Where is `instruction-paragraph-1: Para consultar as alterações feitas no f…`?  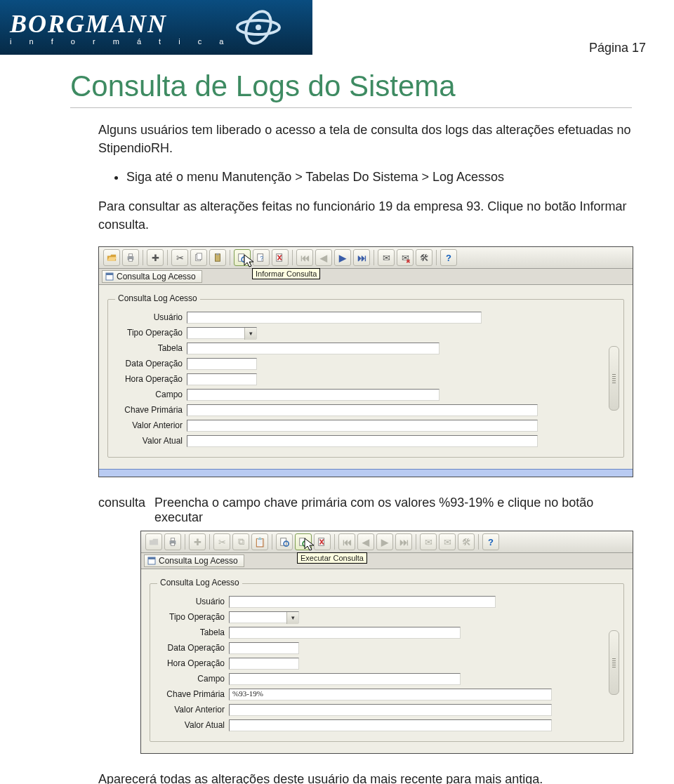
instruction-paragraph-1: Para consultar as alterações feitas no f… is located at coordinates (365, 215).